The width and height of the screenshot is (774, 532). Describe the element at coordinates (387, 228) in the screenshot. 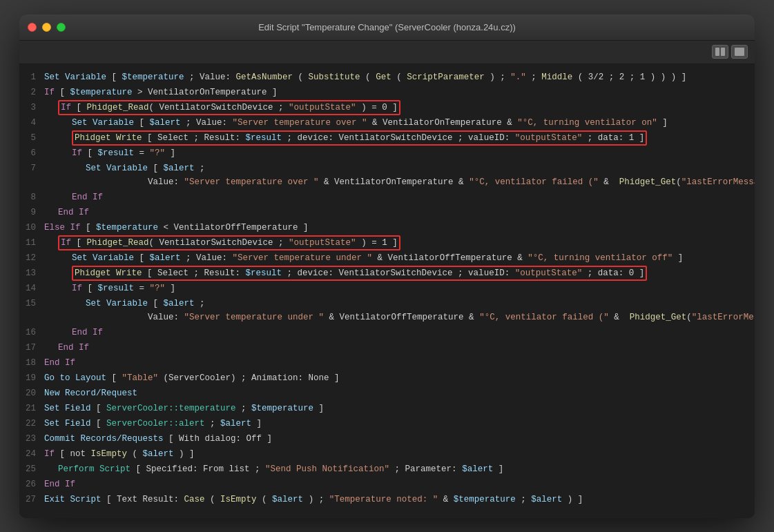

I see `line-10: 10 Else If [ $temperature < VentilatorOf…` at that location.